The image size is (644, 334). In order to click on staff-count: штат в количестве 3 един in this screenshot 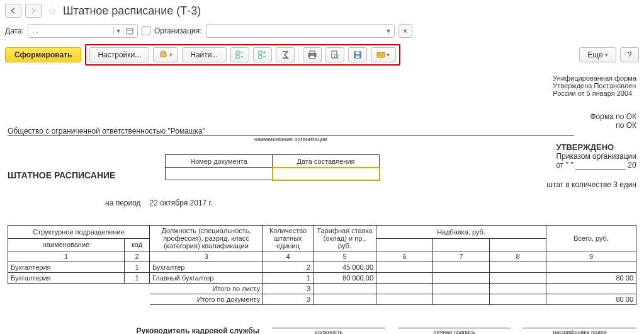, I will do `click(592, 185)`.